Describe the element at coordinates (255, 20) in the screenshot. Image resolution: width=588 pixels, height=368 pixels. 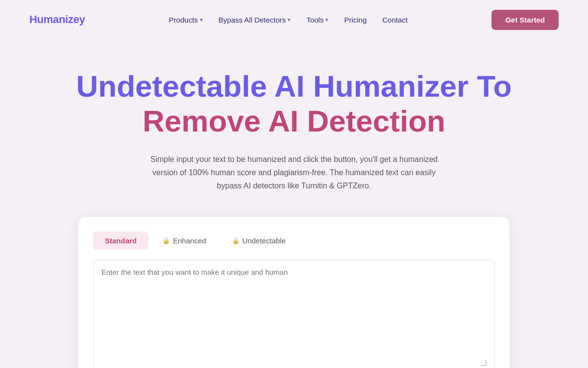
I see `nav-item-bypass: Bypass All Detectors ▾` at that location.